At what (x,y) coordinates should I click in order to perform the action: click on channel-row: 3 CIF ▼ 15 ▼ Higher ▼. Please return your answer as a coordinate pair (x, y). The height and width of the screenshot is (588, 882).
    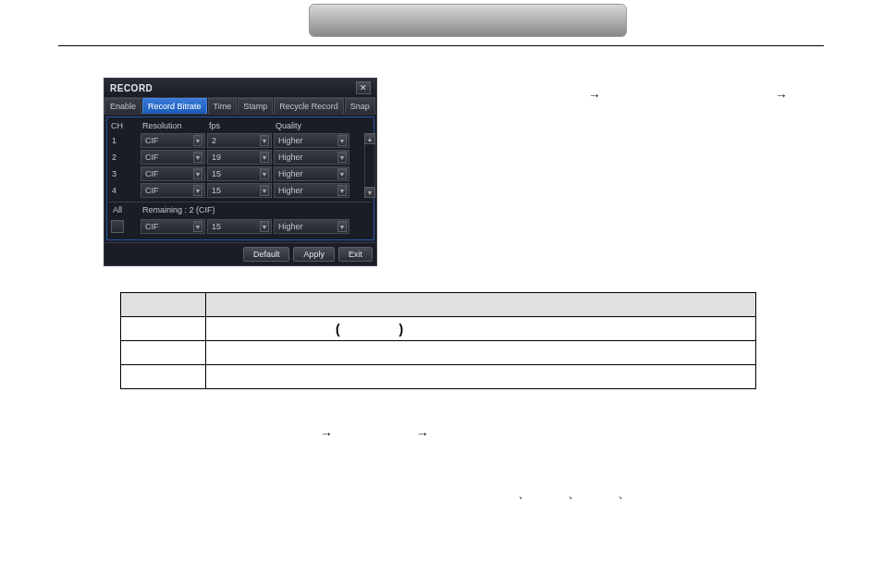
    Looking at the image, I should click on (237, 174).